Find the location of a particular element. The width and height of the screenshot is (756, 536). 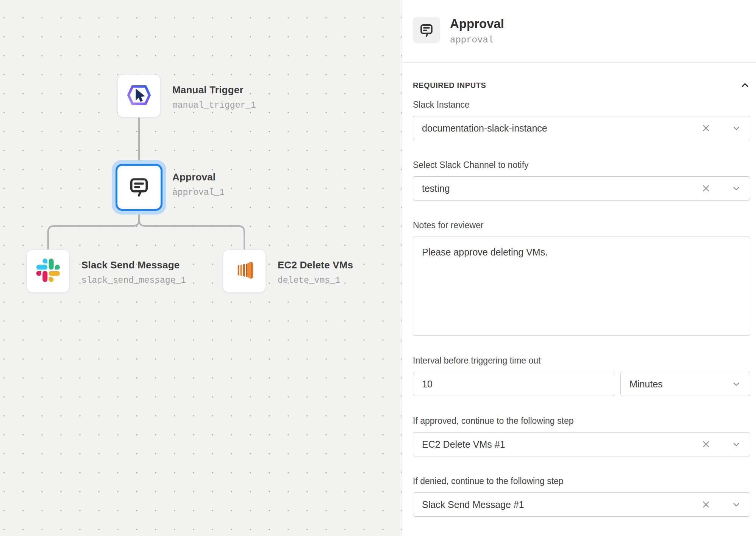

panel-step-id: approval is located at coordinates (477, 40).